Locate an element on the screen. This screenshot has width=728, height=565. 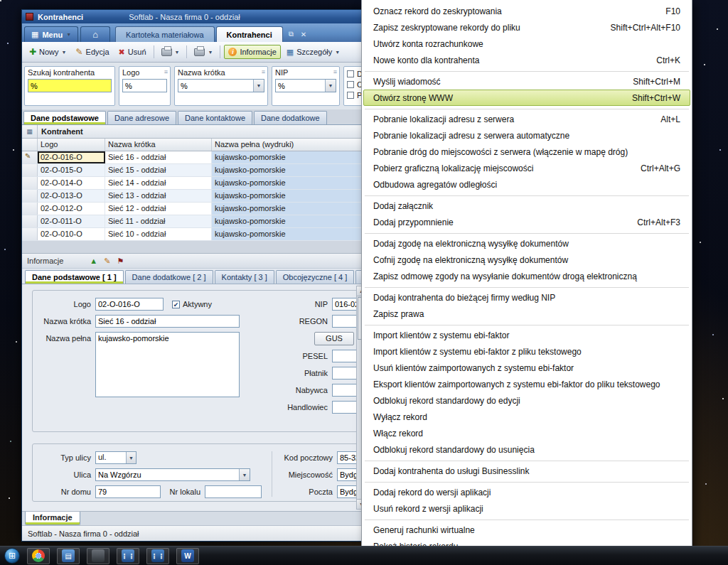
search-filter-group: Szukaj kontrahenta is located at coordinates (70, 86).